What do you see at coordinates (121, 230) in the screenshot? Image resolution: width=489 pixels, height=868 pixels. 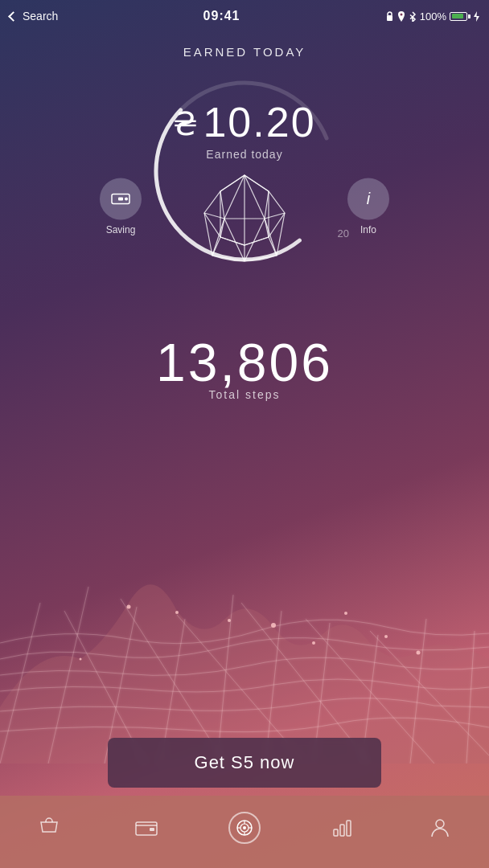 I see `saving-label: Saving` at bounding box center [121, 230].